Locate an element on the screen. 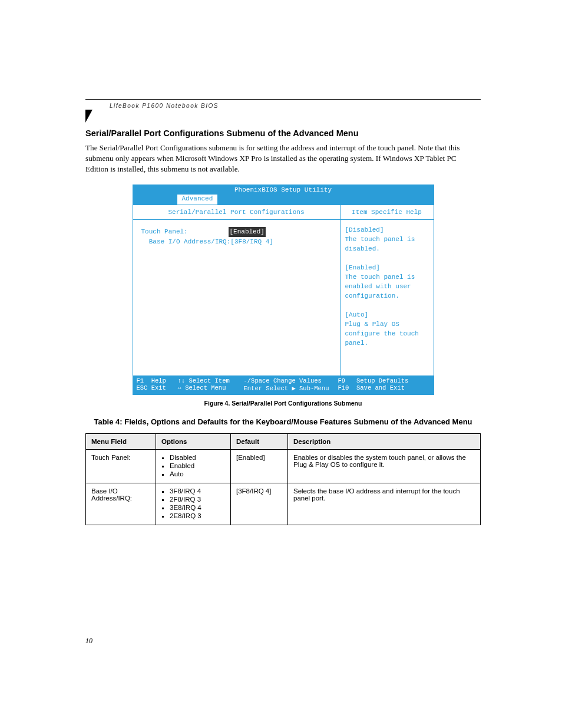  bios-title: PhoenixBIOS Setup Utility is located at coordinates (283, 190).